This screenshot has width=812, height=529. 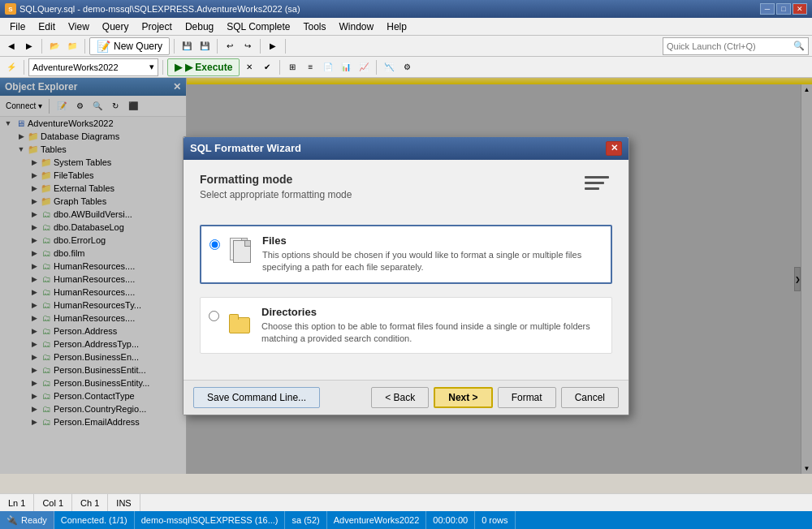 What do you see at coordinates (406, 148) in the screenshot?
I see `modal-title-bar: SQL Formatter Wizard ✕` at bounding box center [406, 148].